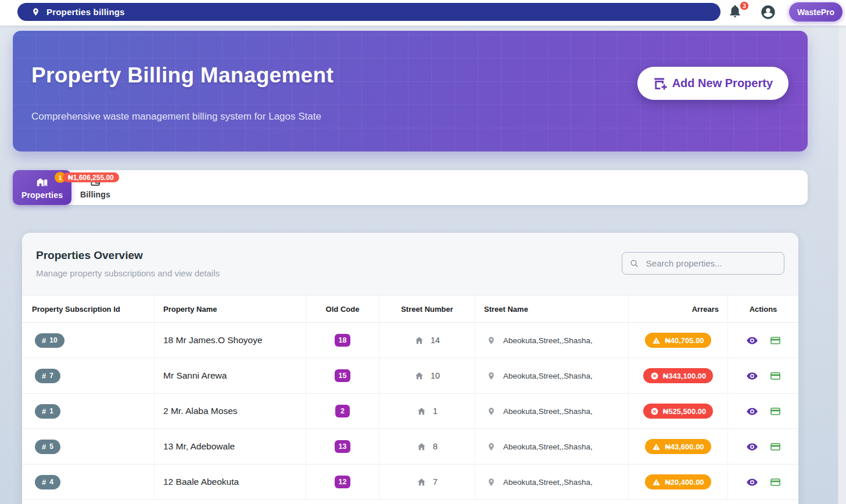 This screenshot has height=504, width=846. Describe the element at coordinates (723, 84) in the screenshot. I see `add-new-property-label: Add New Property` at that location.